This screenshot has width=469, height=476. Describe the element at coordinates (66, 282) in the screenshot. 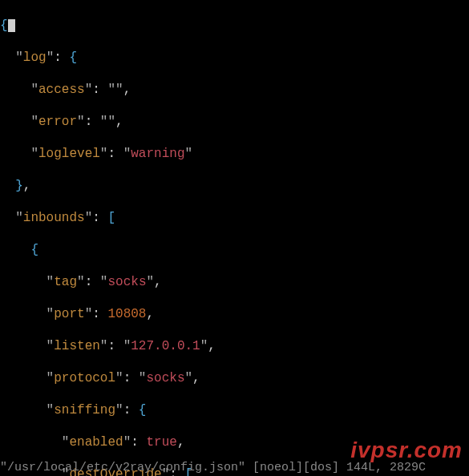

I see `json-key: tag` at that location.